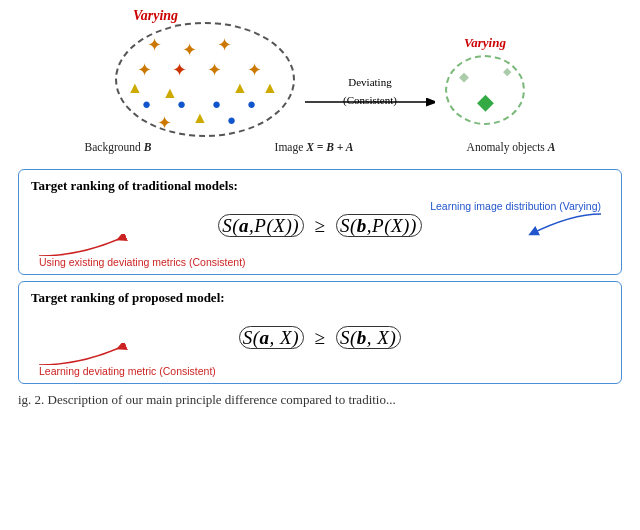 This screenshot has height=530, width=640. Describe the element at coordinates (272, 338) in the screenshot. I see `box2-sa: S(a, X)` at that location.